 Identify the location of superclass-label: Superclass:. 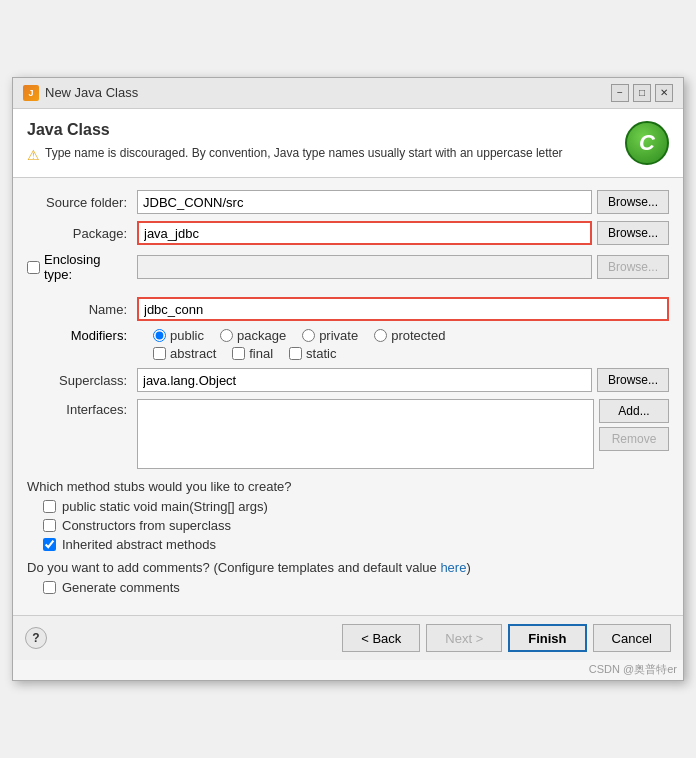
(82, 380).